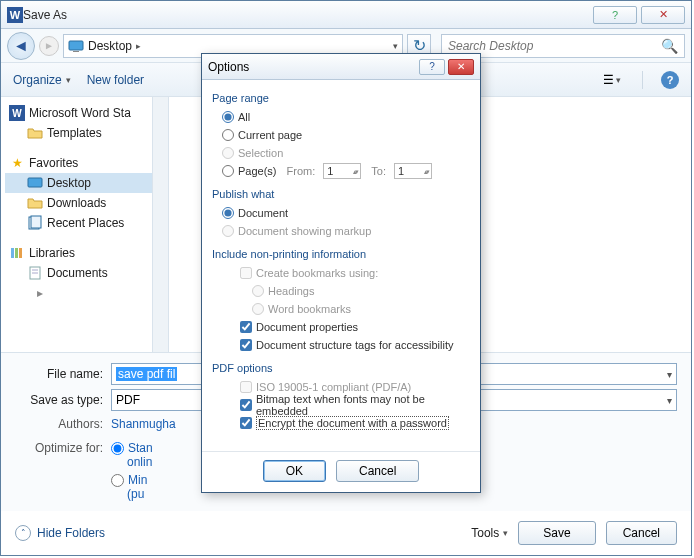 The width and height of the screenshot is (694, 558). Describe the element at coordinates (138, 46) in the screenshot. I see `chevron-right-icon: ▸` at that location.